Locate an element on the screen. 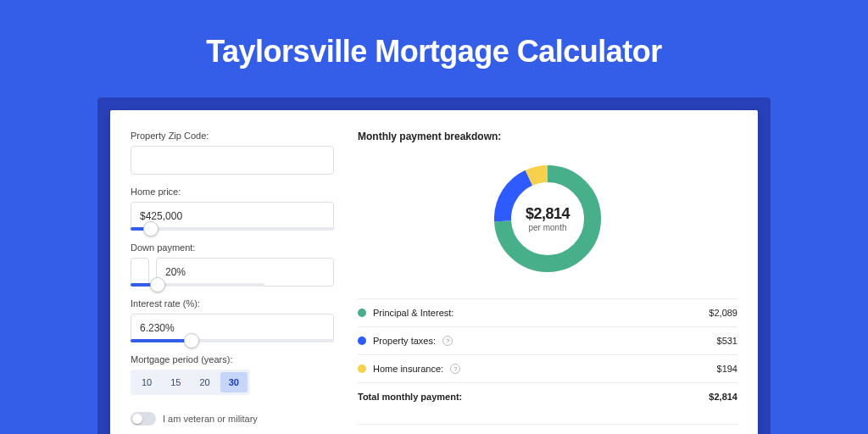 The width and height of the screenshot is (868, 434). legend-value: $2,089 is located at coordinates (723, 313).